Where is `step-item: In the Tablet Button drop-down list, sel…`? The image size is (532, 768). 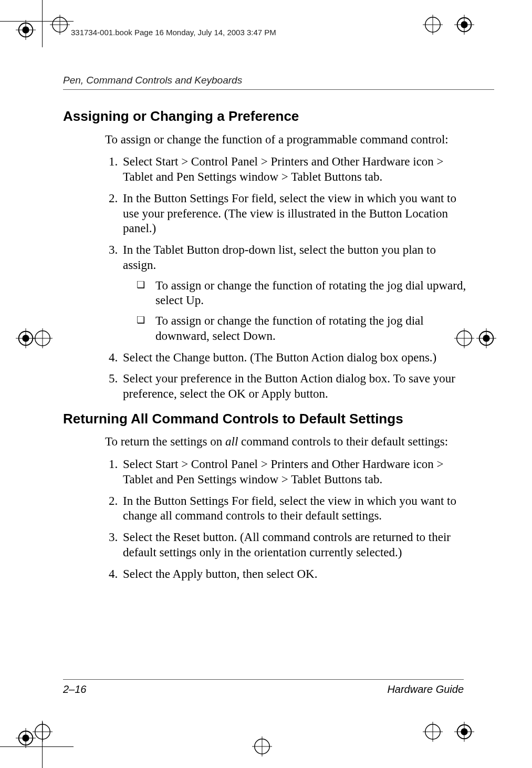 step-item: In the Tablet Button drop-down list, sel… is located at coordinates (294, 293).